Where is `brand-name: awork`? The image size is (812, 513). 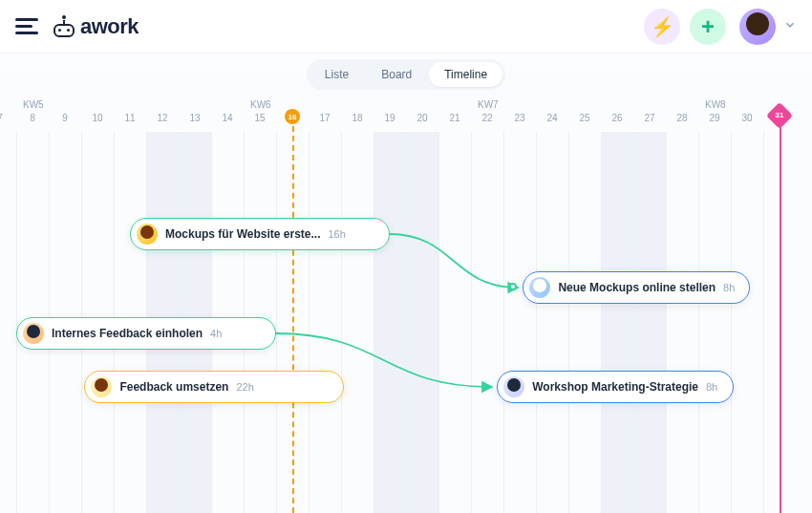 brand-name: awork is located at coordinates (109, 27).